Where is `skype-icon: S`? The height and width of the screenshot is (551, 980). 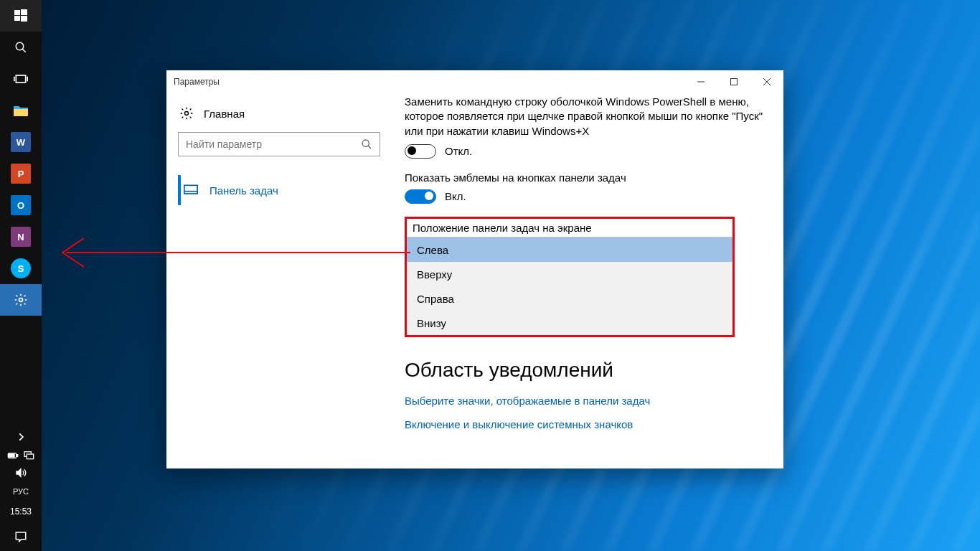
skype-icon: S is located at coordinates (21, 268).